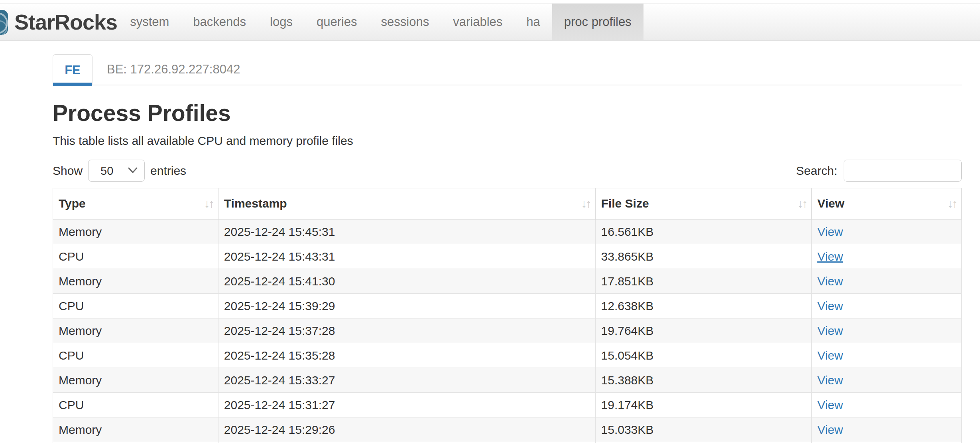  Describe the element at coordinates (168, 171) in the screenshot. I see `entries-label: entries` at that location.